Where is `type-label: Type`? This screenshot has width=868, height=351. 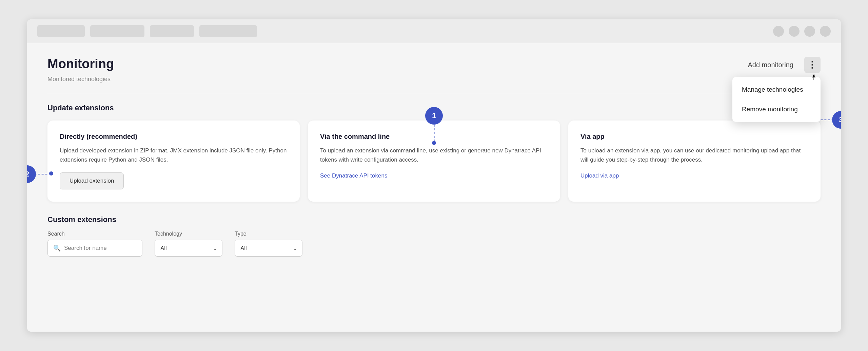
type-label: Type is located at coordinates (269, 234).